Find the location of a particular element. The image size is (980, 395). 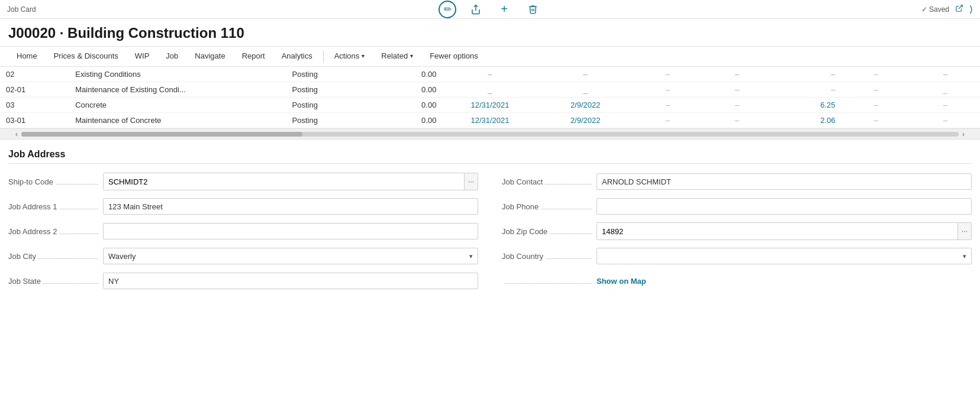

job-contact-row: Job Contact is located at coordinates (737, 182).